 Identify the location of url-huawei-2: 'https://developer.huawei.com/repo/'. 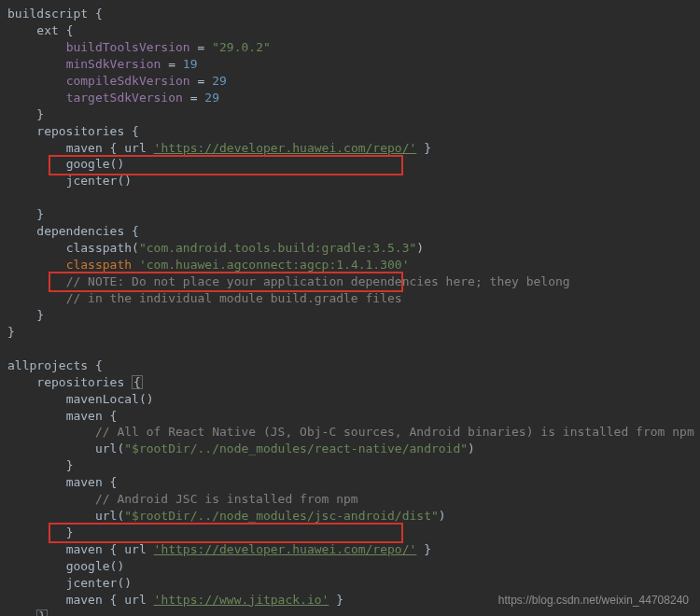
(286, 549).